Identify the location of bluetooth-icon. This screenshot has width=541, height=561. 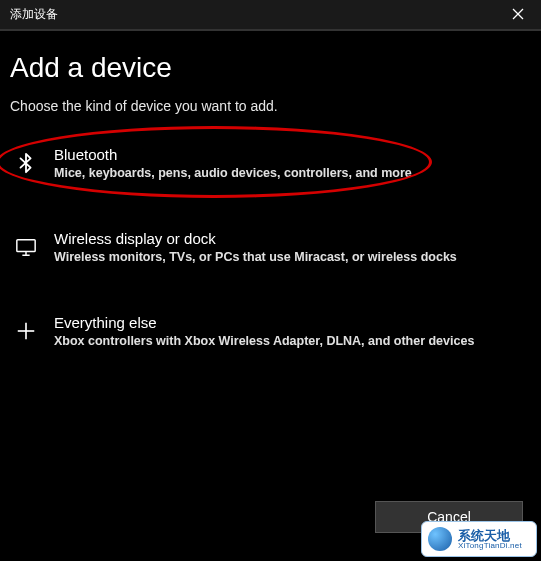
(26, 163).